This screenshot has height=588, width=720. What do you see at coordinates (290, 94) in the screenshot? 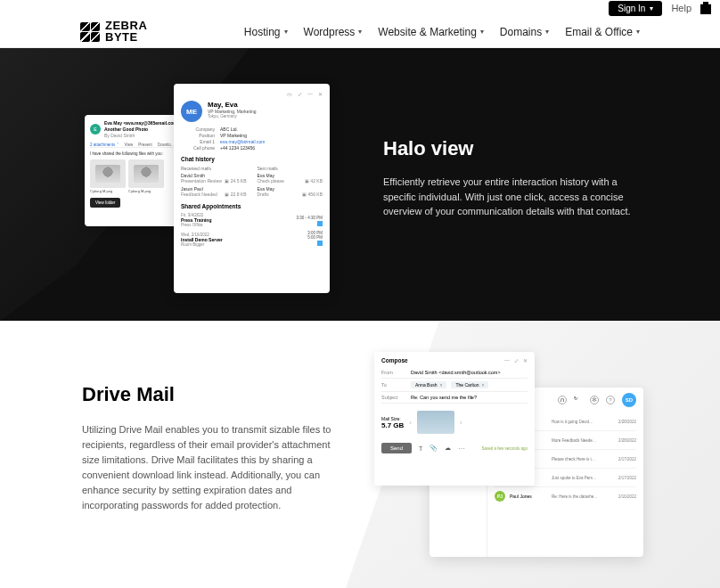
I see `card-icon: ▭` at bounding box center [290, 94].